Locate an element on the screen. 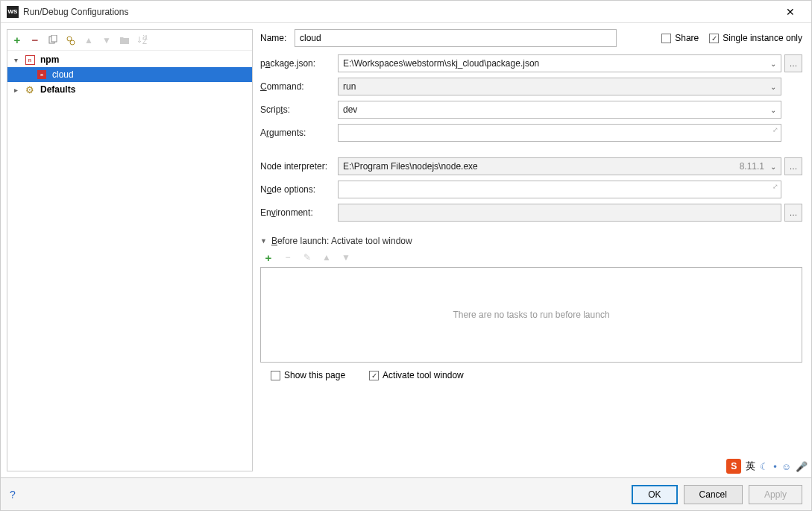 This screenshot has height=511, width=812. add-config-button: + is located at coordinates (17, 40).